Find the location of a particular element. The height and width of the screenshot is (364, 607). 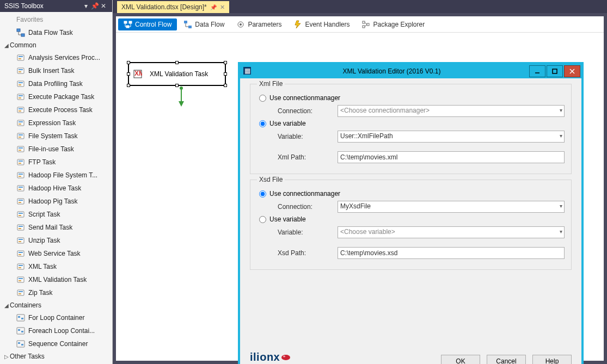

document-tab: XML Validation.dtsx [Design]* 📌 ✕ is located at coordinates (173, 7).